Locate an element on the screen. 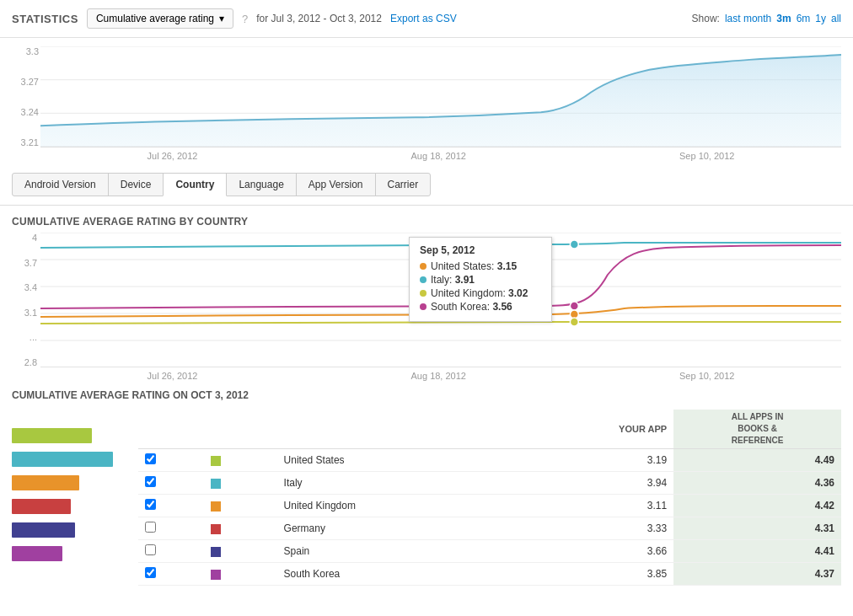 The width and height of the screenshot is (853, 616). all-apps-value-italy: 4.36 is located at coordinates (757, 484).